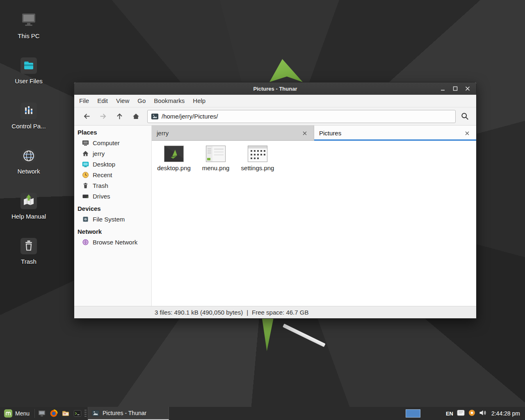 The width and height of the screenshot is (525, 420). I want to click on menu-edit: Edit, so click(103, 101).